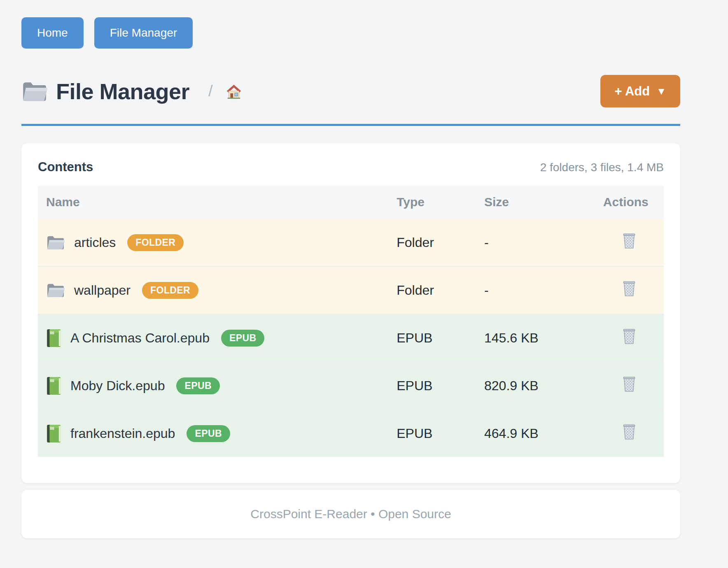  I want to click on column-header-actions: Actions, so click(629, 202).